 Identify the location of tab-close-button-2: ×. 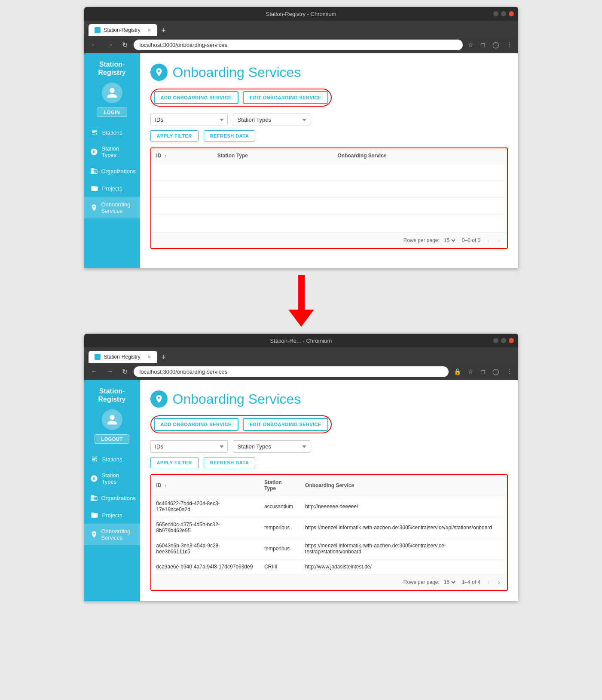
(149, 357).